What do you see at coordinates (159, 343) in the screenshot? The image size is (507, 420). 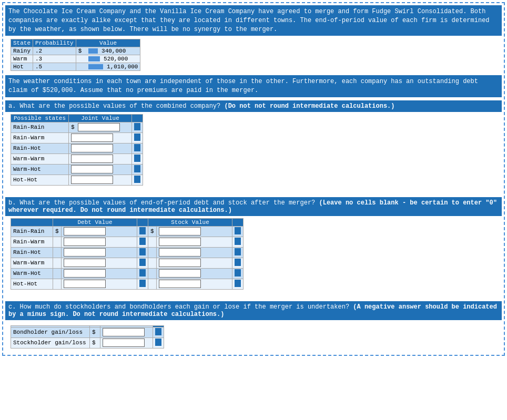 I see `stockholder-btn` at bounding box center [159, 343].